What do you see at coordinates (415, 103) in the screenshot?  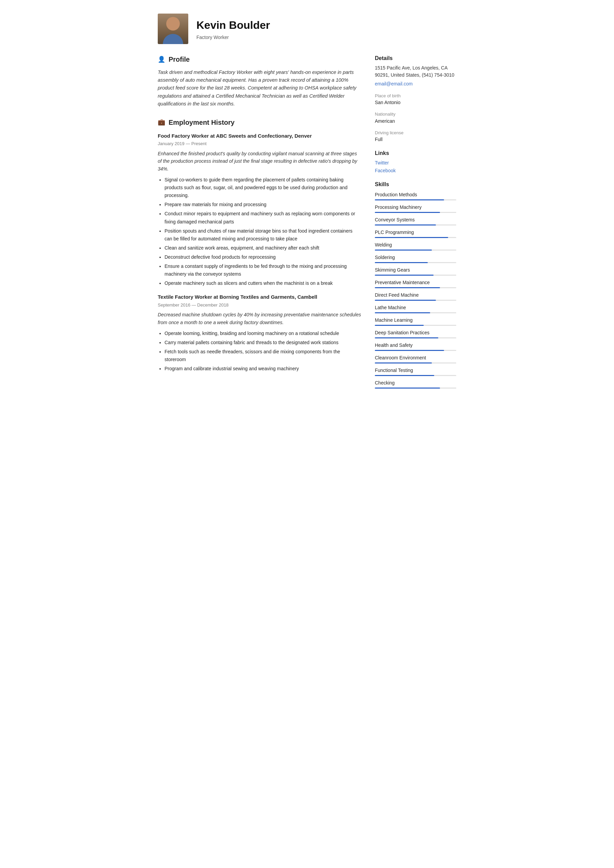 I see `place-of-birth-value: San Antonio` at bounding box center [415, 103].